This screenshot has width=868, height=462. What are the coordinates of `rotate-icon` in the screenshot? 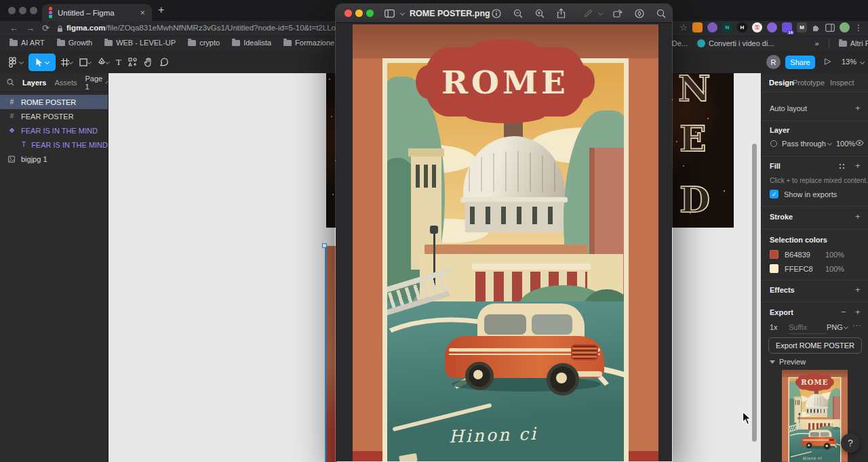 It's located at (618, 14).